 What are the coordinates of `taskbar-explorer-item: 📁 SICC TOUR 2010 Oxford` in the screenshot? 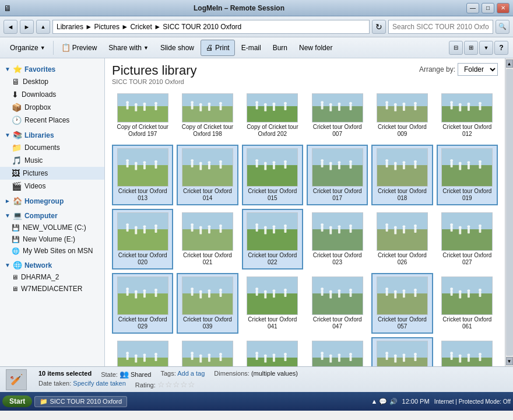 It's located at (80, 401).